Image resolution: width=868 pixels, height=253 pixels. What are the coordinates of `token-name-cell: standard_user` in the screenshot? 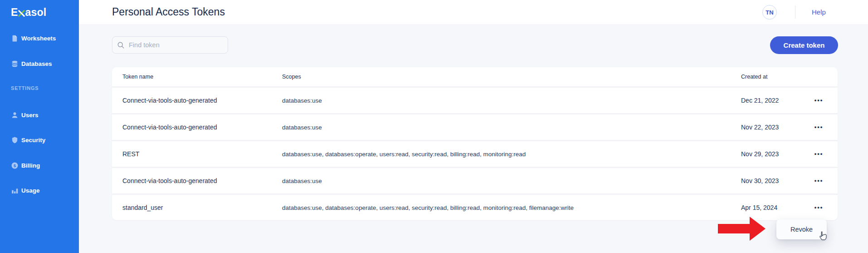 It's located at (202, 208).